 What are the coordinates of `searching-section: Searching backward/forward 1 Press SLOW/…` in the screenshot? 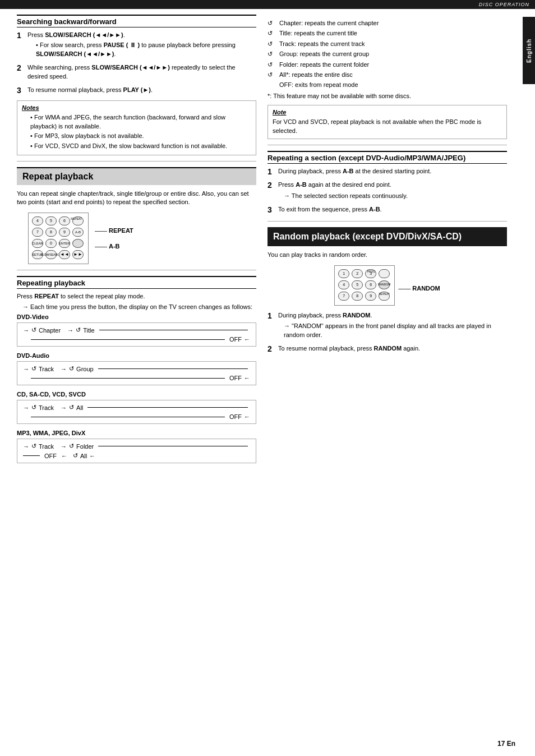 It's located at (137, 85).